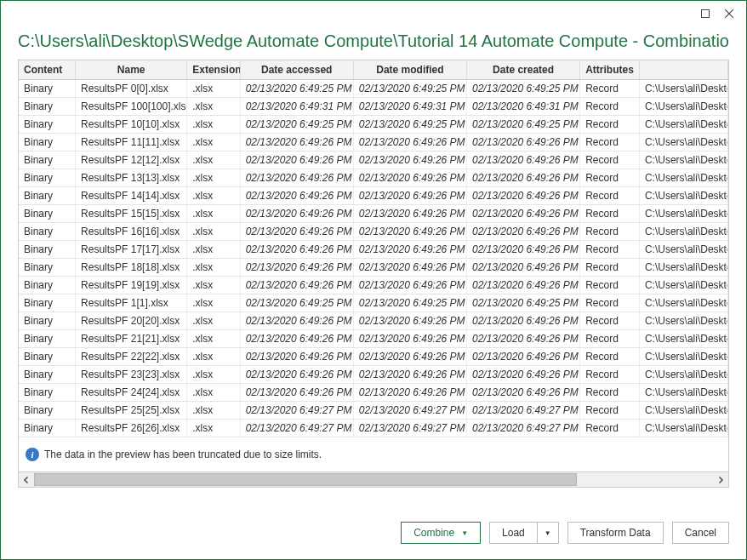 The width and height of the screenshot is (747, 560). Describe the element at coordinates (374, 14) in the screenshot. I see `titlebar` at that location.